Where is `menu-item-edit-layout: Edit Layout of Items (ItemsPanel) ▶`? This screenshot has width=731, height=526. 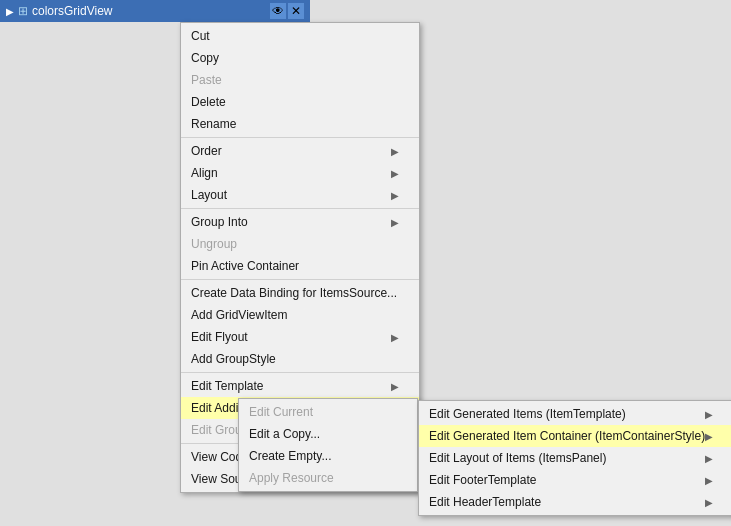
menu-item-edit-layout: Edit Layout of Items (ItemsPanel) ▶ is located at coordinates (575, 458).